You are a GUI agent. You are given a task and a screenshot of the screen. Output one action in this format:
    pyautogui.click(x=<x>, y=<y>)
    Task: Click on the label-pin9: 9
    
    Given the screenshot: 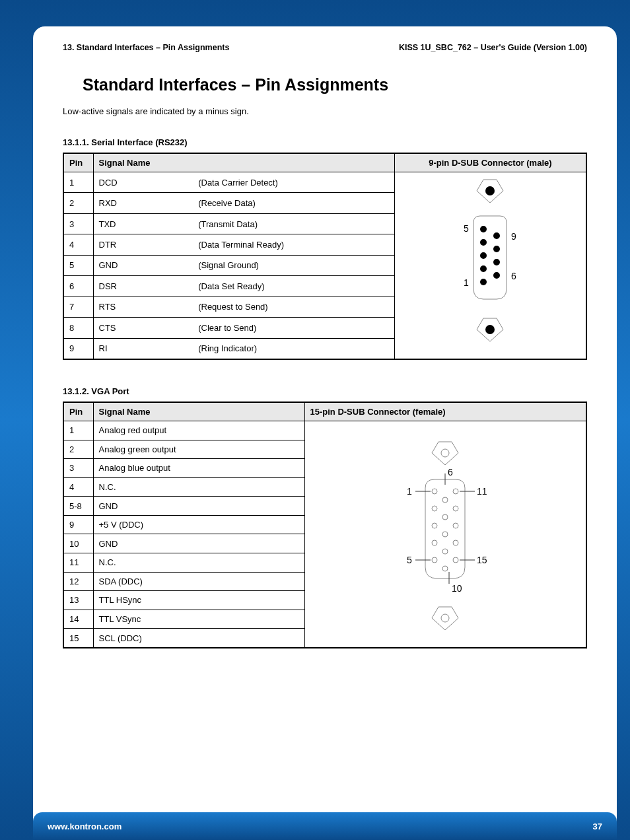 What is the action you would take?
    pyautogui.click(x=514, y=236)
    